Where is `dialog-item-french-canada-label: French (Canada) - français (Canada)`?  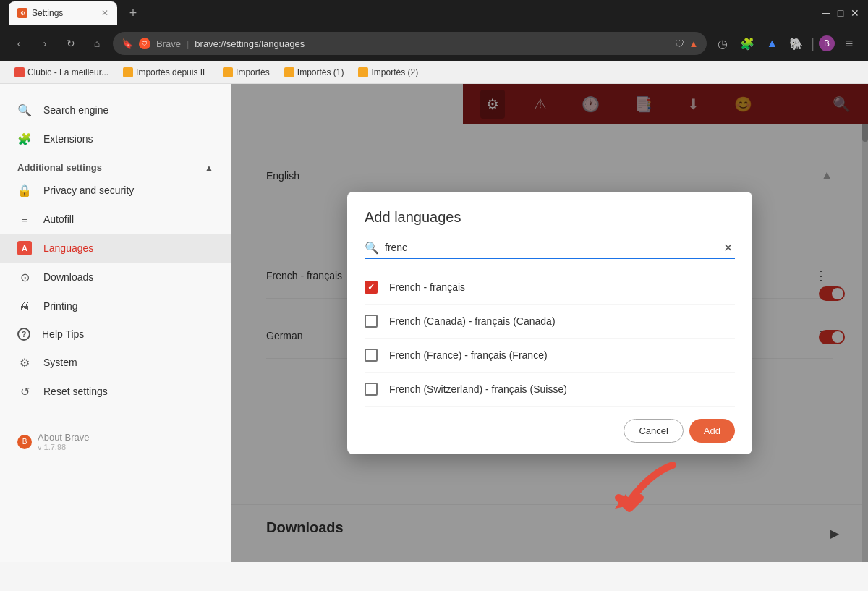 dialog-item-french-canada-label: French (Canada) - français (Canada) is located at coordinates (472, 321).